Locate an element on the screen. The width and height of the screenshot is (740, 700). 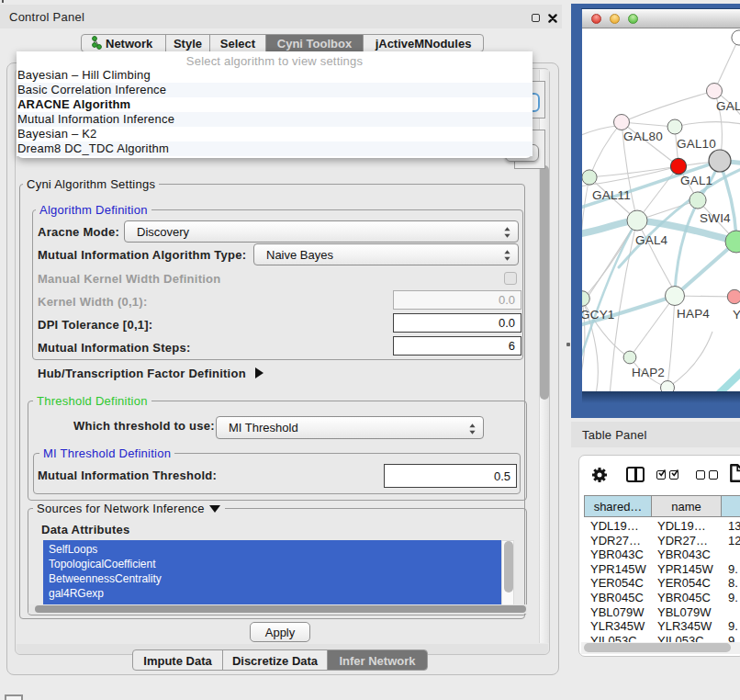
svg-text: GAL80 is located at coordinates (643, 136).